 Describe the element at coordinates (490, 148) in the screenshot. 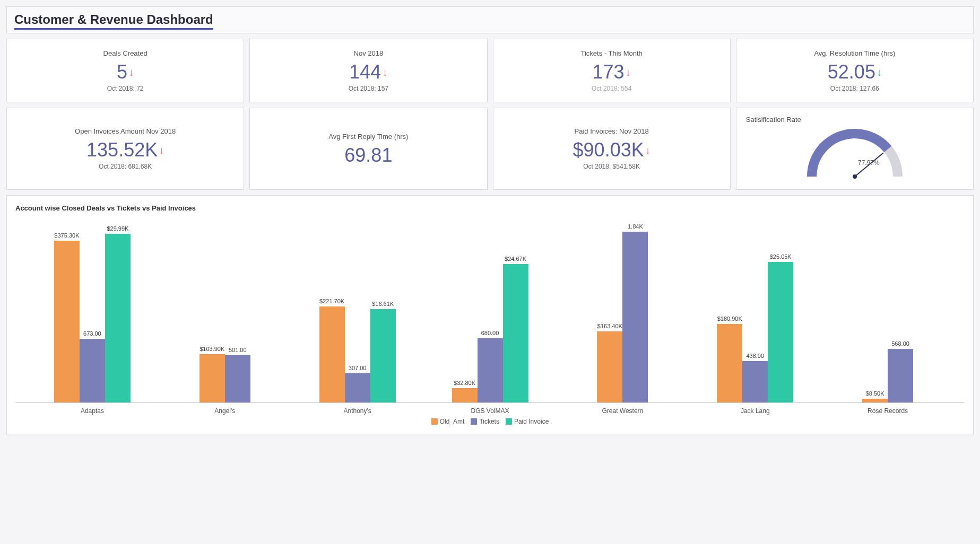

I see `kpi-row-2: Open Invoices Amount Nov 2018 135.52K↓ O…` at that location.